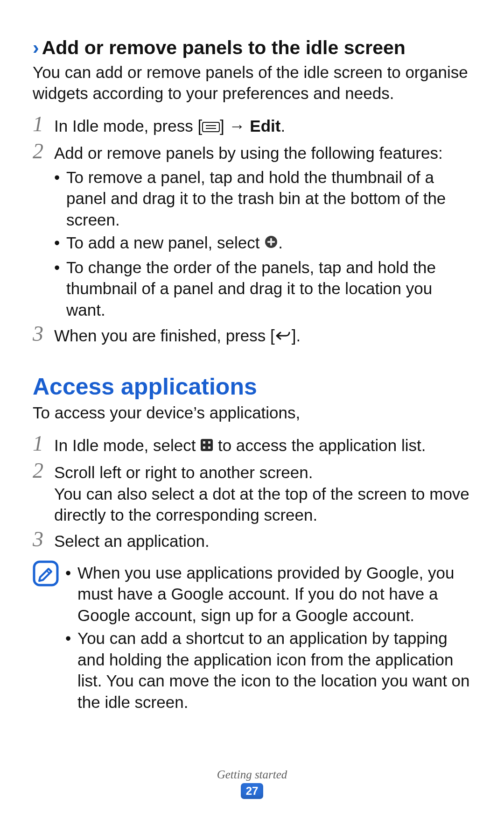  Describe the element at coordinates (252, 493) in the screenshot. I see `ordered-list: 1 In Idle mode, select to access the app…` at that location.